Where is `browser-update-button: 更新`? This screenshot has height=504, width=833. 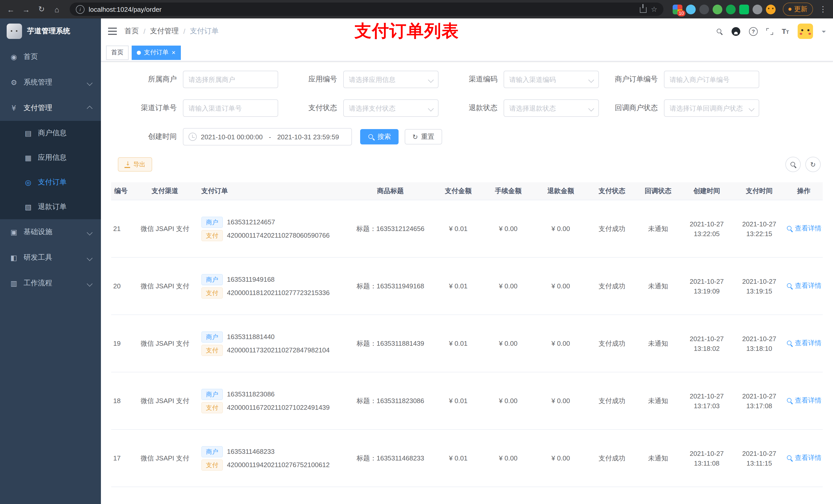
browser-update-button: 更新 is located at coordinates (798, 9).